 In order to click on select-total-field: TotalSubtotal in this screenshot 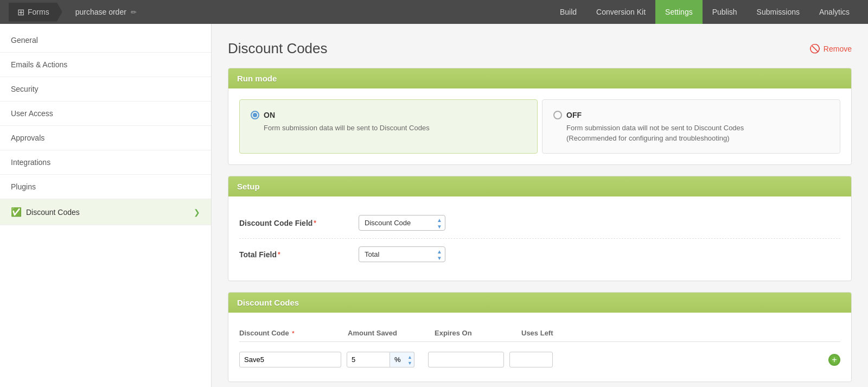, I will do `click(402, 254)`.